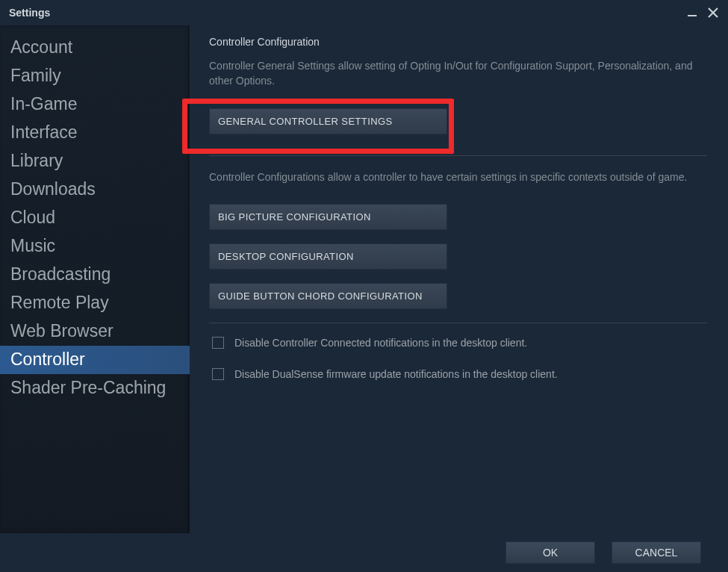 This screenshot has height=572, width=728. What do you see at coordinates (458, 177) in the screenshot?
I see `controller-configs-description: Controller Configurations allow a contro…` at bounding box center [458, 177].